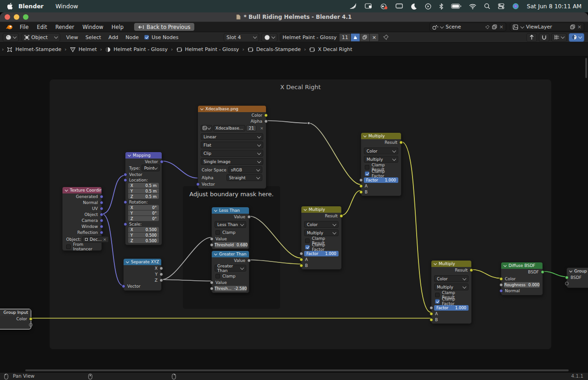  Describe the element at coordinates (231, 228) in the screenshot. I see `node-less-than: Less Than Value Less Than Clamp Value Th…` at that location.